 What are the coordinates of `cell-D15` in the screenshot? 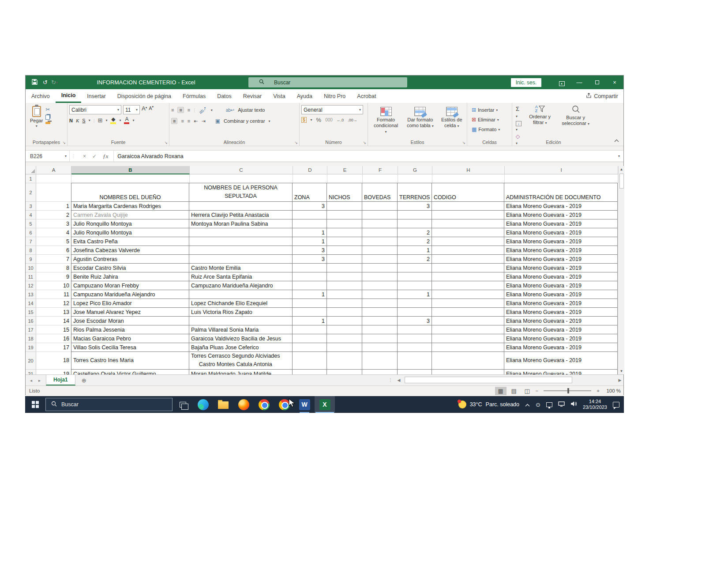 It's located at (310, 312).